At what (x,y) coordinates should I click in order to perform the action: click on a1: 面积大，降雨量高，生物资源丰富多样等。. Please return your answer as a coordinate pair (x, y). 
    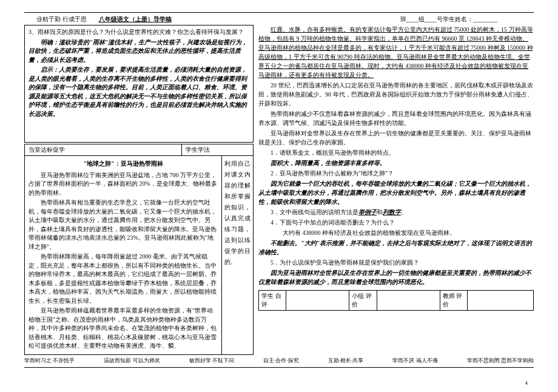
    Looking at the image, I should click on (396, 163).